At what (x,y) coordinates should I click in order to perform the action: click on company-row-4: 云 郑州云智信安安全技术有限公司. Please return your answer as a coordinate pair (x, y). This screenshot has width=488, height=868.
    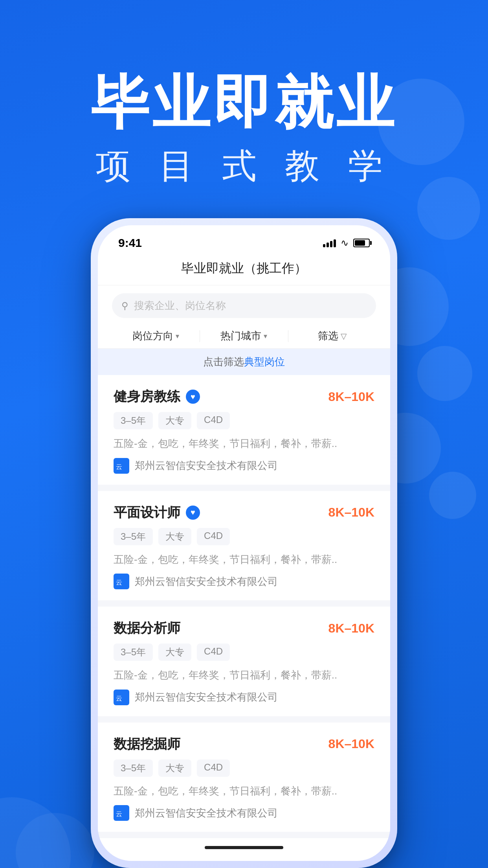
    Looking at the image, I should click on (244, 813).